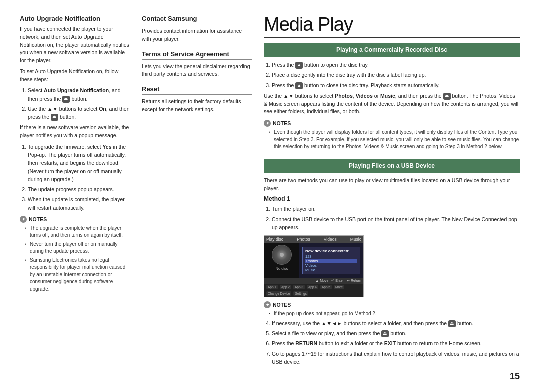 The width and height of the screenshot is (540, 392). What do you see at coordinates (75, 104) in the screenshot?
I see `auto-upgrade-steps1: Select Auto Upgrade Notification, and th…` at bounding box center [75, 104].